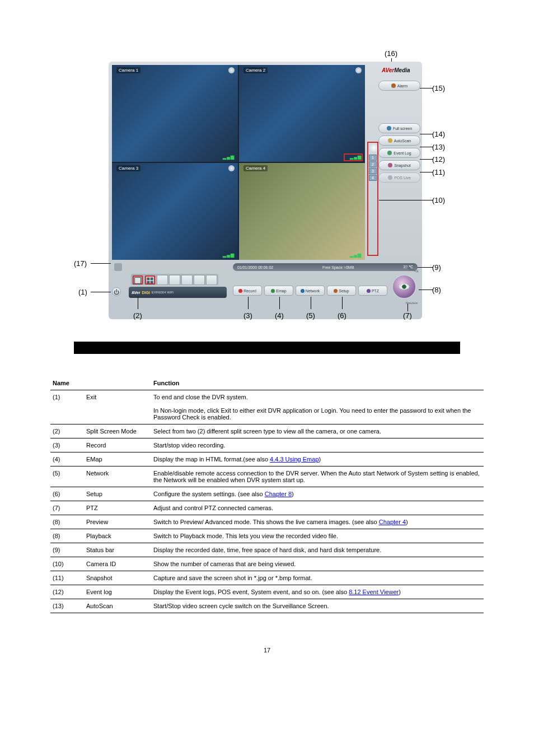 The image size is (534, 756). Describe the element at coordinates (175, 212) in the screenshot. I see `camera-tile-3: Camera 3 ▂▄▆` at that location.